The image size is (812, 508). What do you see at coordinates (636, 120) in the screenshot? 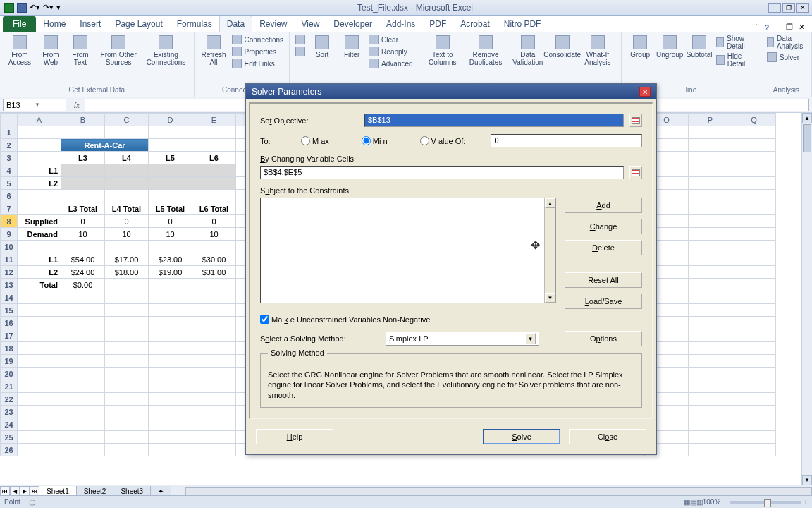
I see `objective-ref-button` at bounding box center [636, 120].